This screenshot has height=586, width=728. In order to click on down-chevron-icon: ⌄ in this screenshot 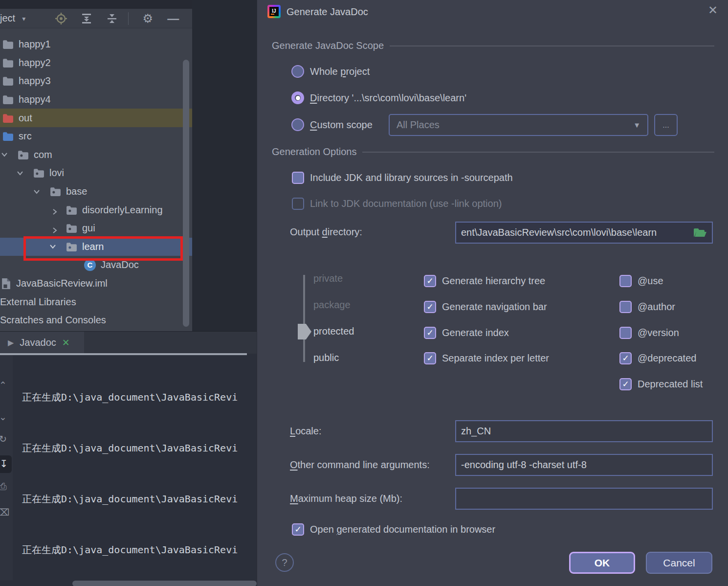, I will do `click(5, 417)`.